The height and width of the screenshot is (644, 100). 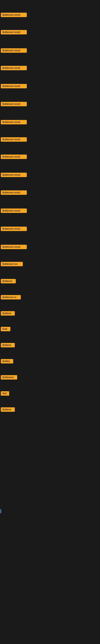 I want to click on bottleneck-badge: Bottleneck res, so click(x=12, y=264).